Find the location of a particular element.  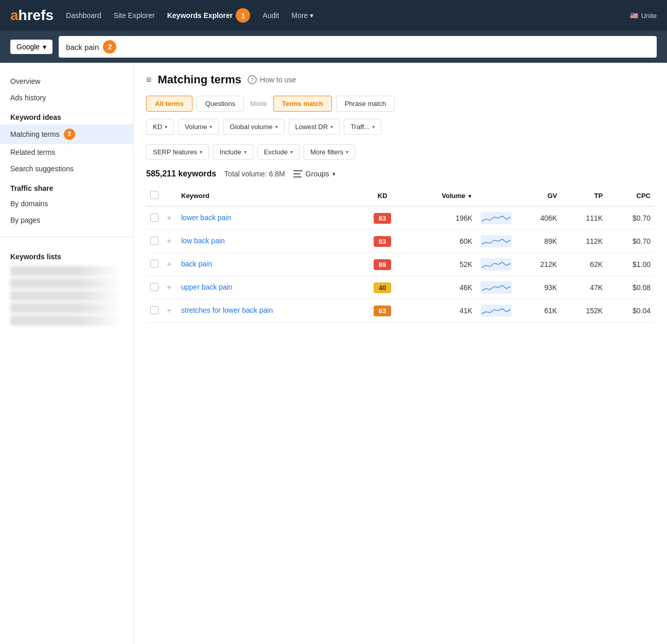

filter-more-label: More filters is located at coordinates (327, 152).